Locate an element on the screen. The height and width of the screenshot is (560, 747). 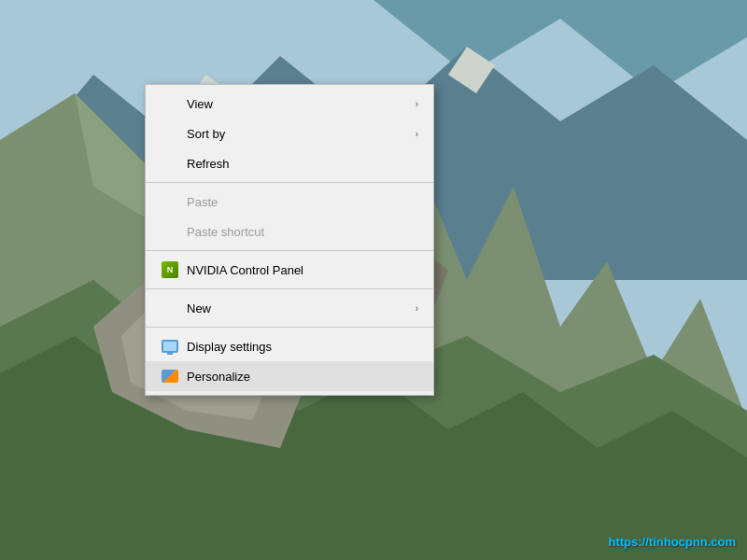
menu-item-personalize: Personalize is located at coordinates (289, 376).